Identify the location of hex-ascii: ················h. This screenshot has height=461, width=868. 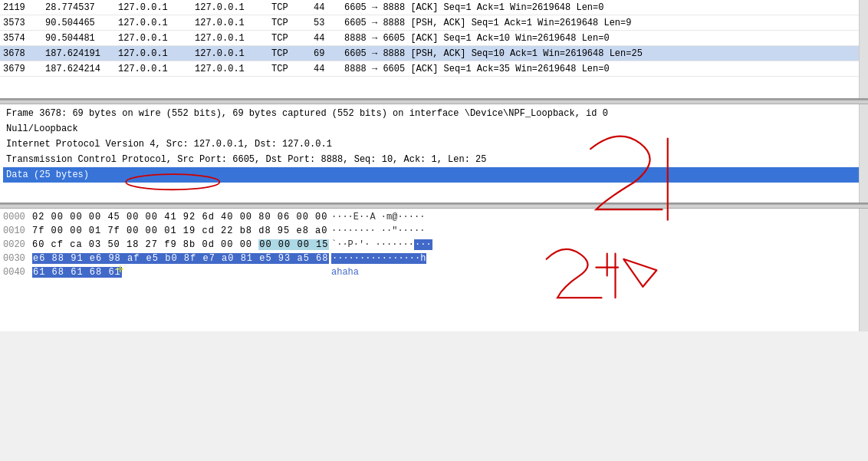
(379, 258).